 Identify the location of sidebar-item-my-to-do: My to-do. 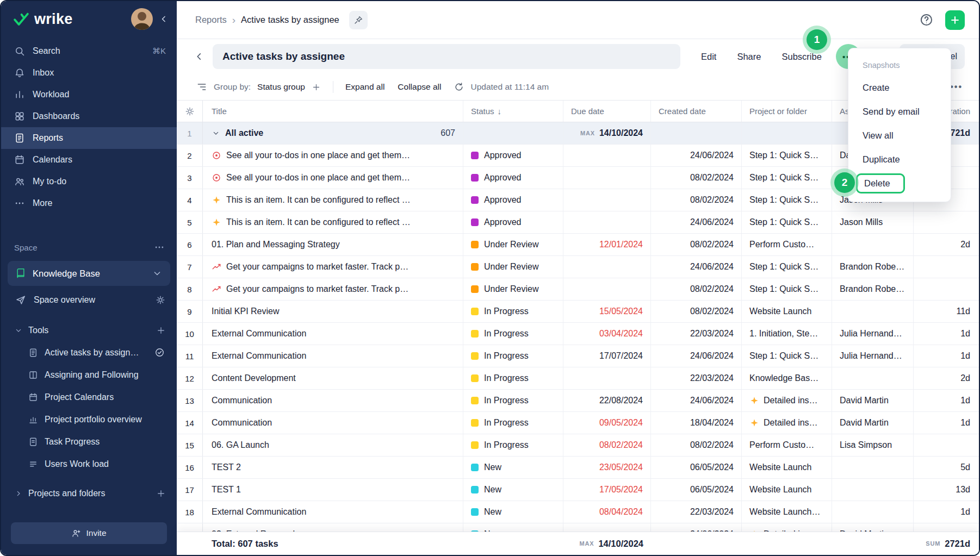
(89, 182).